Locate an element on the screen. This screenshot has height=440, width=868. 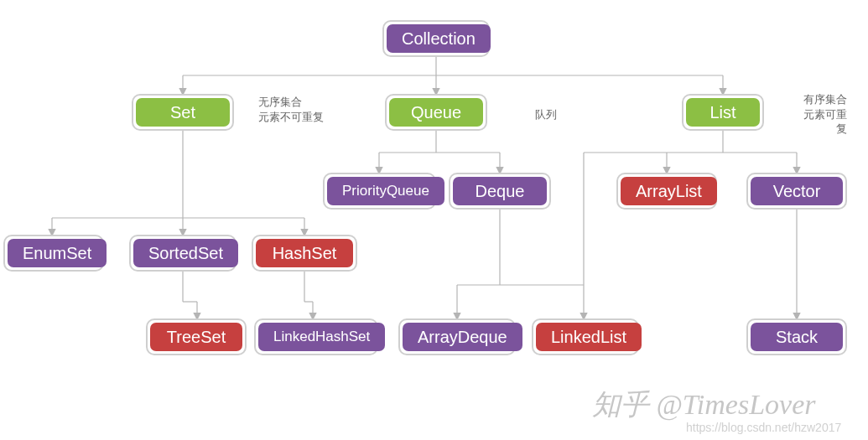
node-label: Collection is located at coordinates (439, 39).